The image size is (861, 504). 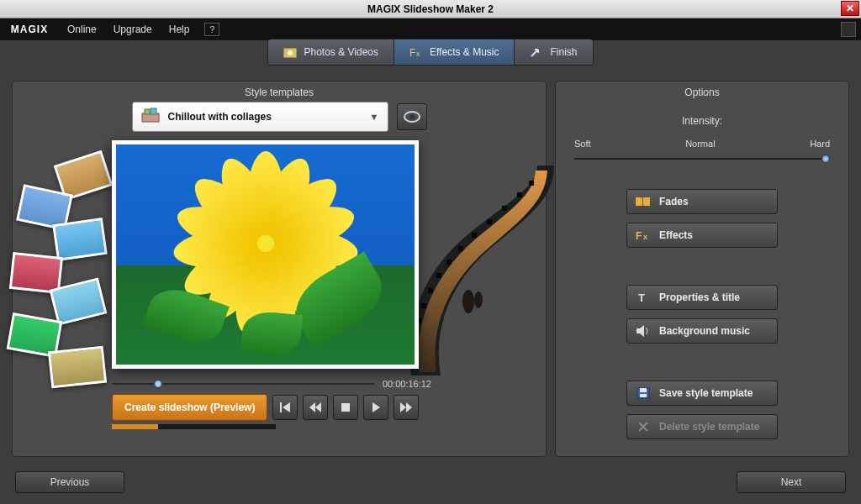 What do you see at coordinates (702, 159) in the screenshot?
I see `intensity-slider` at bounding box center [702, 159].